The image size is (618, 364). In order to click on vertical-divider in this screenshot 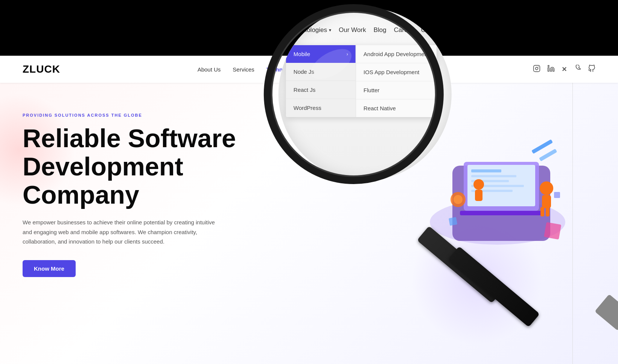, I will do `click(573, 224)`.